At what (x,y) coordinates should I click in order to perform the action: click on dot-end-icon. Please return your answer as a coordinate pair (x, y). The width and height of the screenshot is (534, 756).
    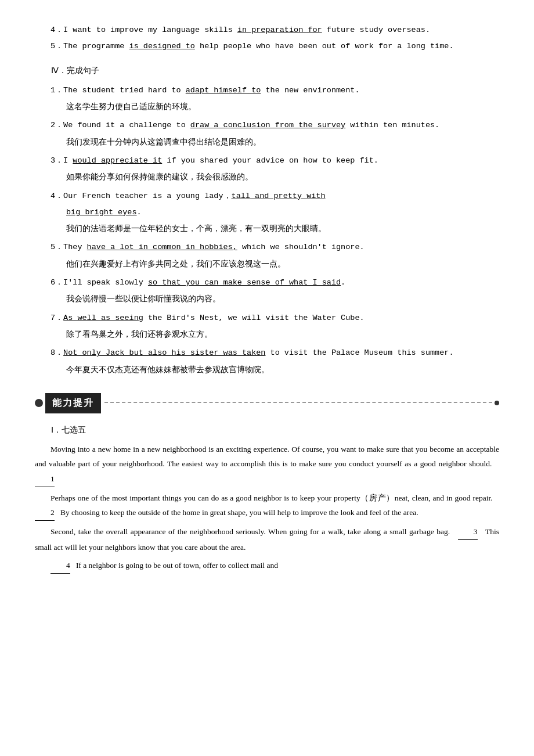
    Looking at the image, I should click on (497, 403).